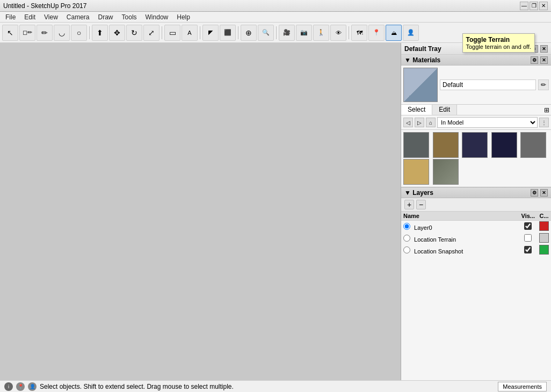  I want to click on menu-camera: Camera, so click(78, 17).